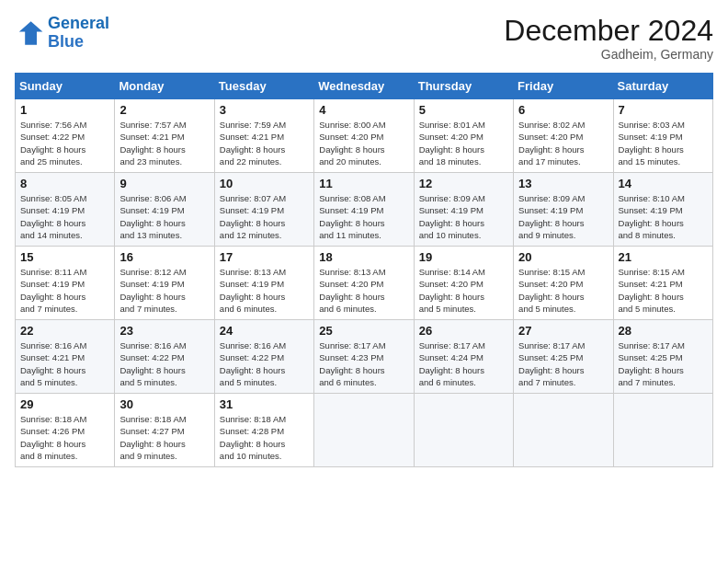 The image size is (728, 563). What do you see at coordinates (364, 357) in the screenshot?
I see `calendar-cell: 25Sunrise: 8:17 AM Sunset: 4:23 PM Dayli…` at bounding box center [364, 357].